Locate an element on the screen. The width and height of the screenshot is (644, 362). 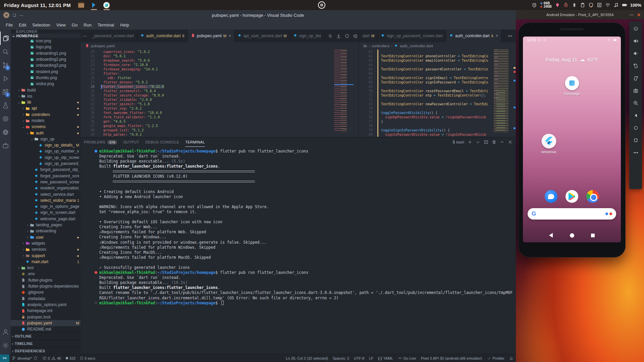
command-decoration is located at coordinates (96, 303).